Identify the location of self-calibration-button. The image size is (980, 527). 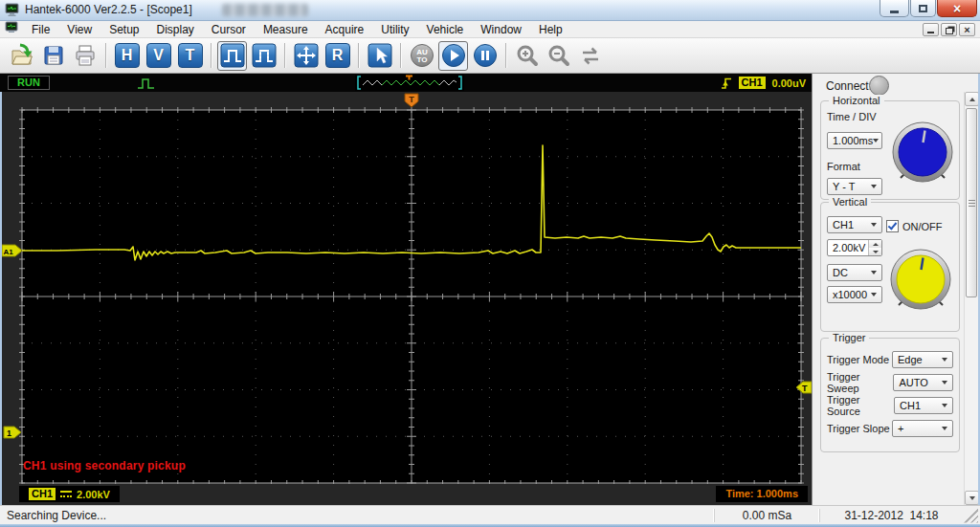
(590, 55).